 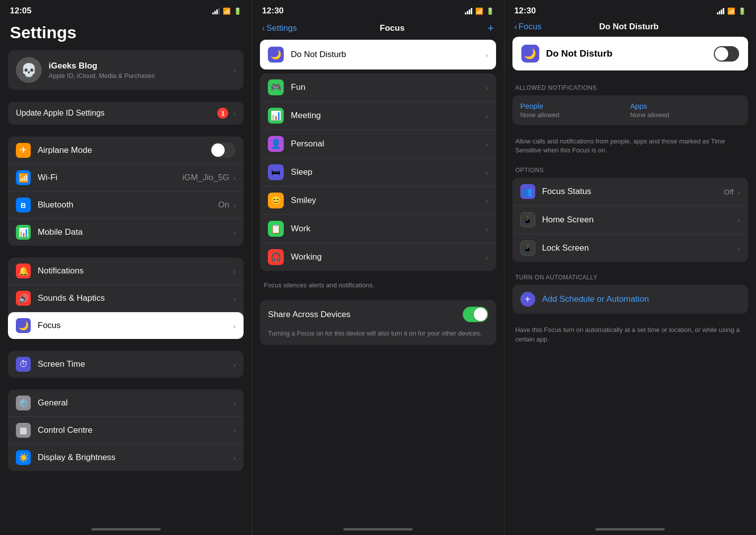 I want to click on personal-chevron: ›, so click(x=487, y=144).